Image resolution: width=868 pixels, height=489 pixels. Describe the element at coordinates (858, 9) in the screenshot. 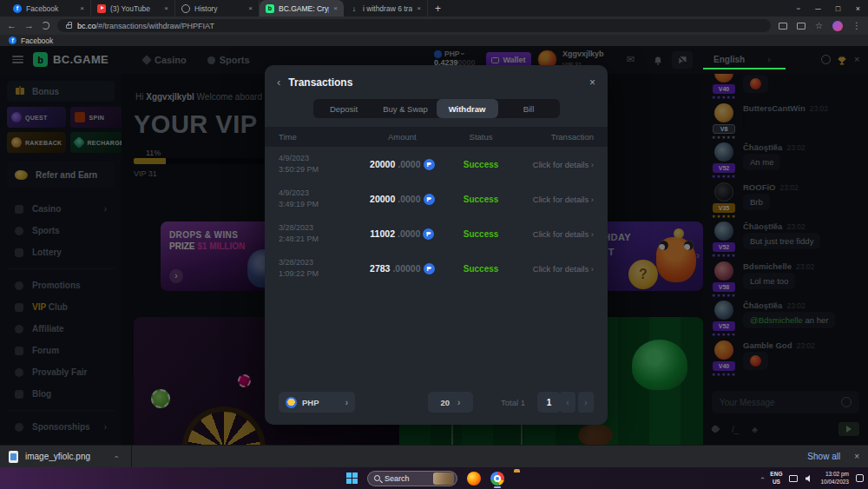

I see `close-window-button: ×` at that location.